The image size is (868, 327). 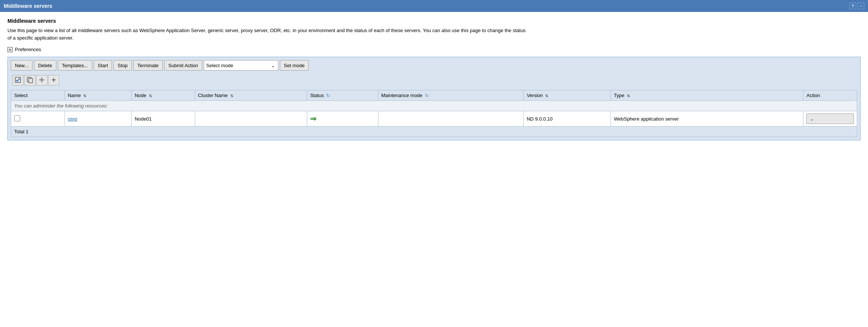 What do you see at coordinates (18, 81) in the screenshot?
I see `select-all-icon` at bounding box center [18, 81].